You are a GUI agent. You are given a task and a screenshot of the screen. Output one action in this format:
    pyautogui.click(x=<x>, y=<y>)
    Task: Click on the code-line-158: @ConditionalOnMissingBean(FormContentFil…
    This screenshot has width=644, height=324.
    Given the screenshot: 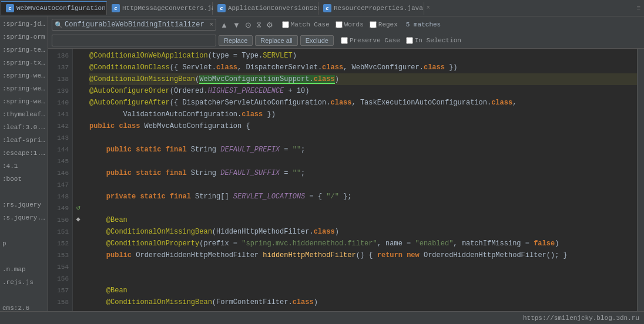 What is the action you would take?
    pyautogui.click(x=363, y=302)
    